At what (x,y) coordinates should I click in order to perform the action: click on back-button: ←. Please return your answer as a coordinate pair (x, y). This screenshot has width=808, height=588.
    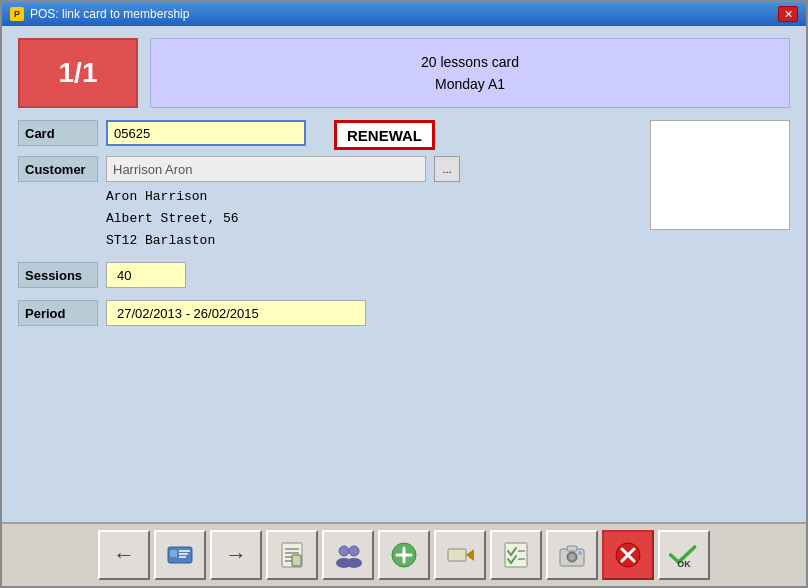
    Looking at the image, I should click on (124, 555).